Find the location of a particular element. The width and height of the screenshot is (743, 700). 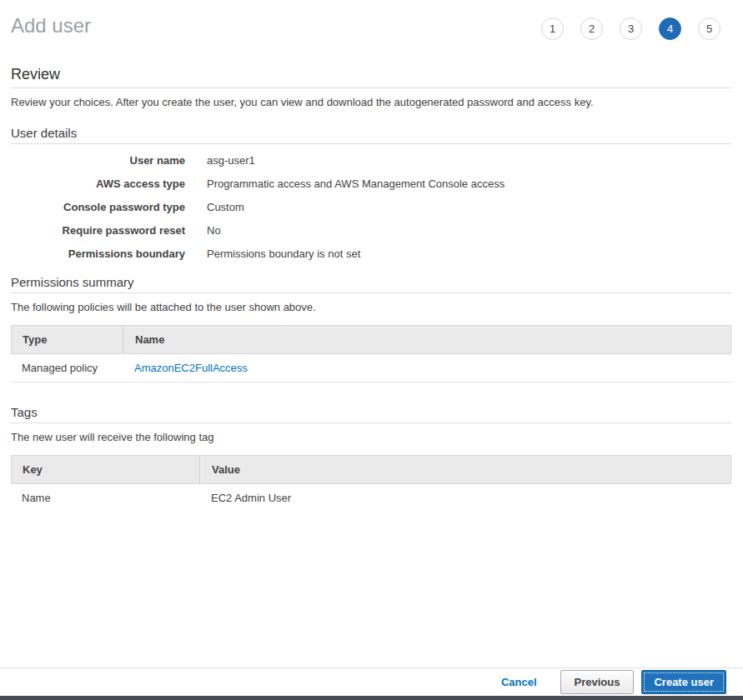

policy-link: AmazonEC2FullAccess is located at coordinates (191, 368).